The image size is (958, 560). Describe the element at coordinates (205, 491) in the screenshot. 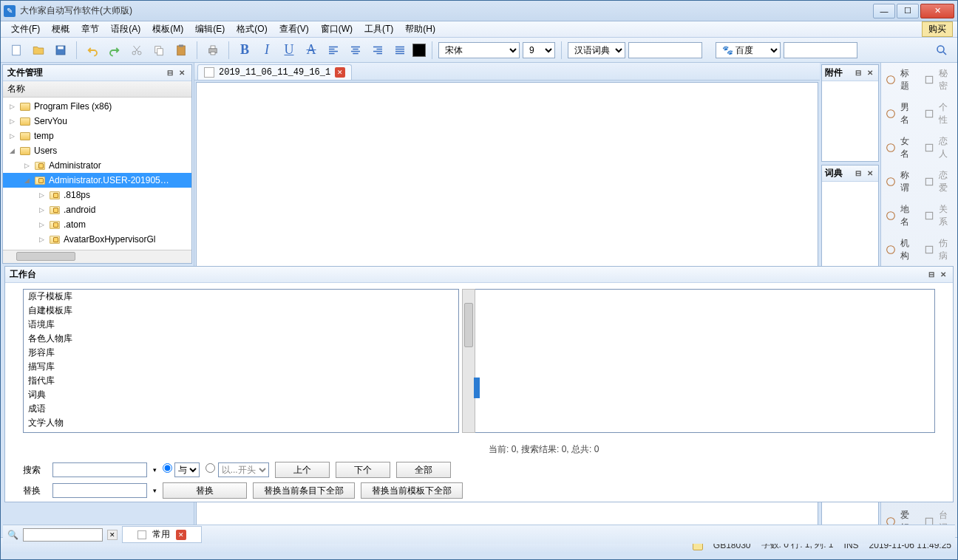

I see `replace-button: 替换` at that location.